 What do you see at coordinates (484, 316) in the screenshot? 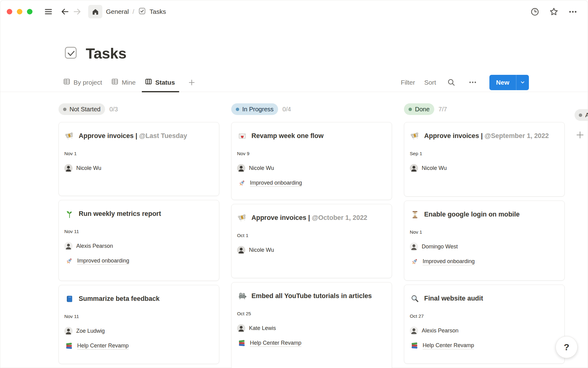
I see `card-due-date: Oct 27` at bounding box center [484, 316].